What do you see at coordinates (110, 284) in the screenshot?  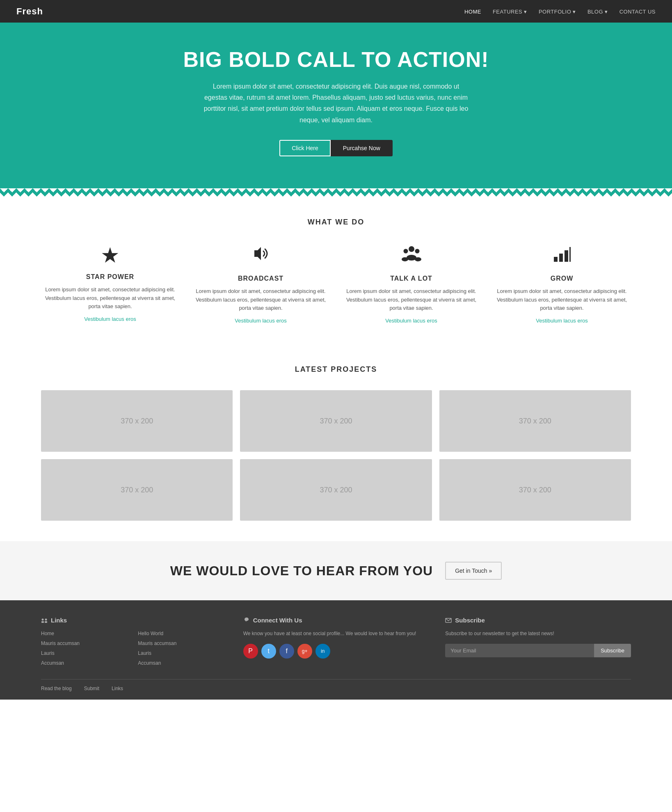 I see `feature-star-power: ★ STAR POWER Lorem ipsum dolor sit amet,…` at bounding box center [110, 284].